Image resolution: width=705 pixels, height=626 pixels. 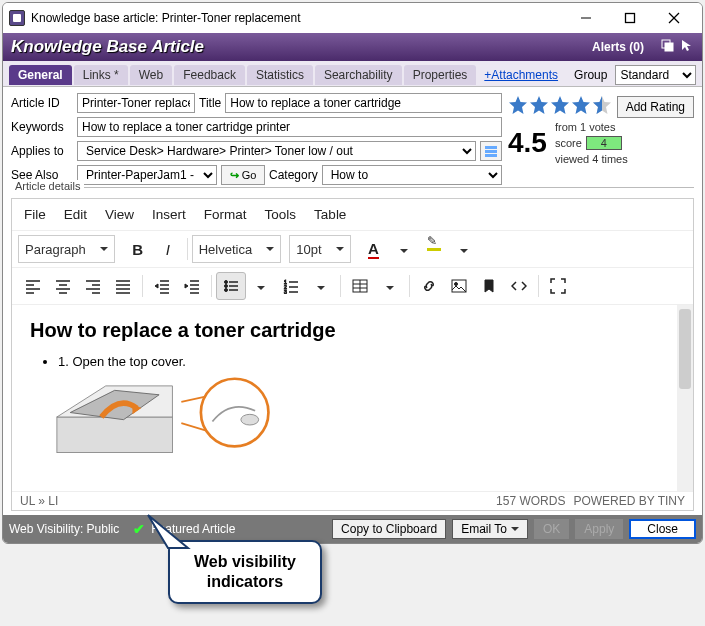 What do you see at coordinates (656, 75) in the screenshot?
I see `group-select: Standard` at bounding box center [656, 75].